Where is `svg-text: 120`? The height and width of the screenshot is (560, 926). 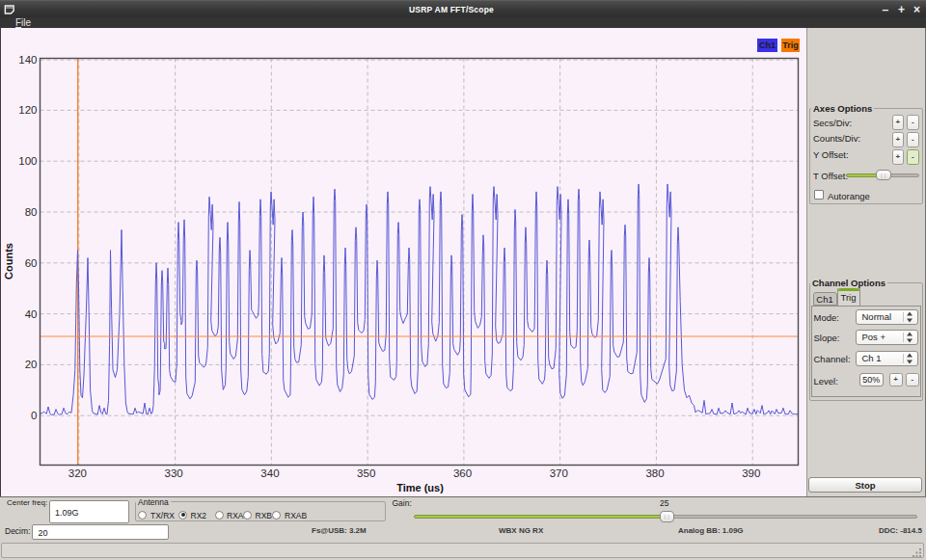 svg-text: 120 is located at coordinates (27, 110).